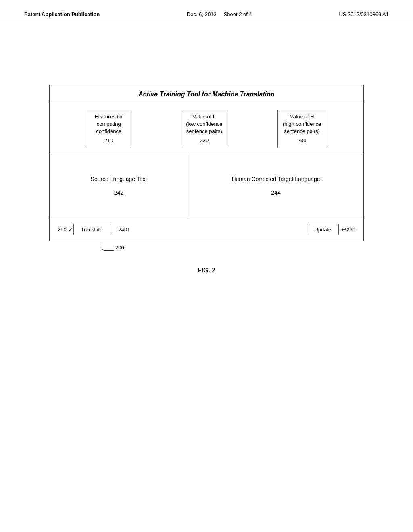 The height and width of the screenshot is (532, 413). What do you see at coordinates (119, 193) in the screenshot?
I see `source-language-number: 242` at bounding box center [119, 193].